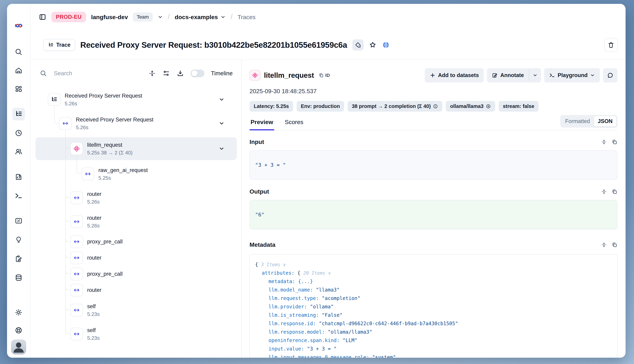 This screenshot has width=634, height=364. What do you see at coordinates (605, 121) in the screenshot?
I see `format-option-json: JSON` at bounding box center [605, 121].